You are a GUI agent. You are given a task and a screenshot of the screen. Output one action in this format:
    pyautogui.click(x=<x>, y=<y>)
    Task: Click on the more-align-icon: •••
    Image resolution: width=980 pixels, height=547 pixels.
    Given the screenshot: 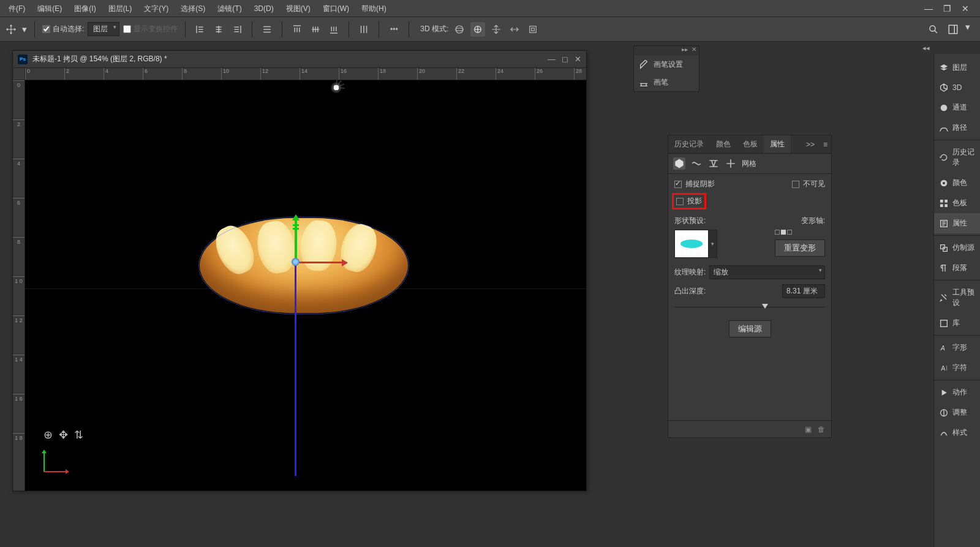 What is the action you would take?
    pyautogui.click(x=394, y=29)
    